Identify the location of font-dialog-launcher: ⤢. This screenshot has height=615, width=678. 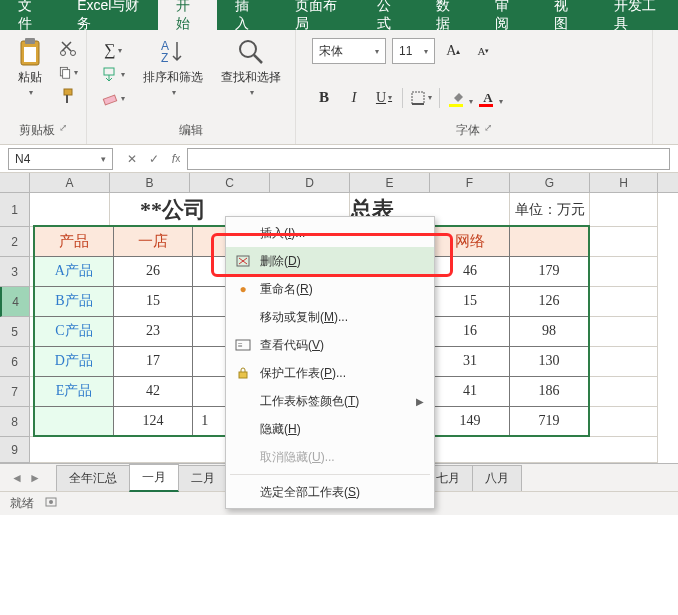
(488, 130).